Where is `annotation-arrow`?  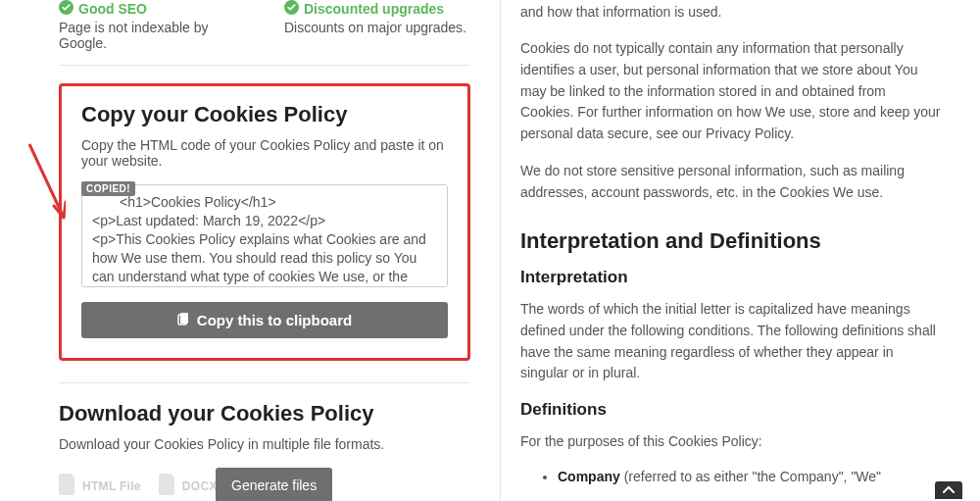 annotation-arrow is located at coordinates (45, 184).